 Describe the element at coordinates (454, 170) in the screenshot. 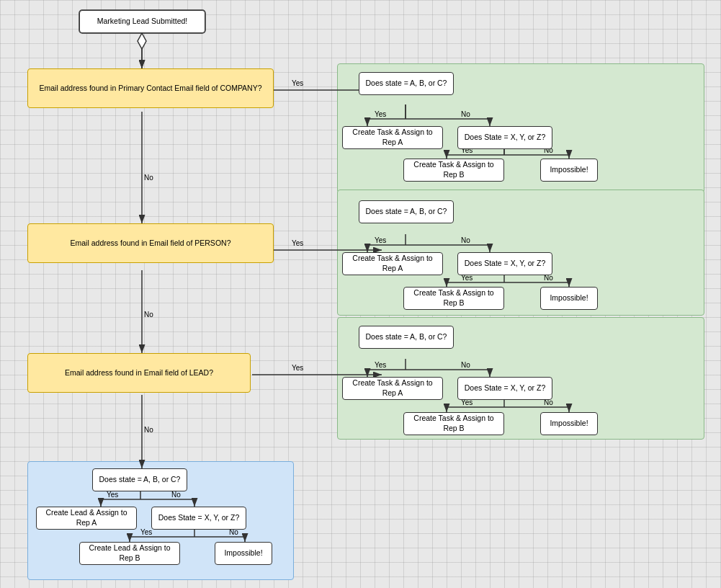

I see `task-rep-b-1-label: Create Task & Assign to Rep B` at that location.